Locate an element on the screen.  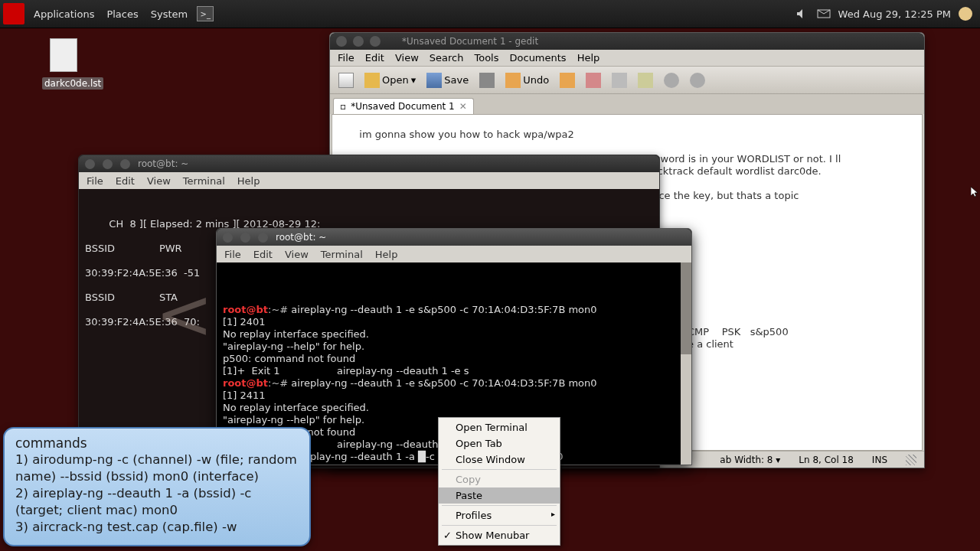
open-label: Open is located at coordinates (395, 80).